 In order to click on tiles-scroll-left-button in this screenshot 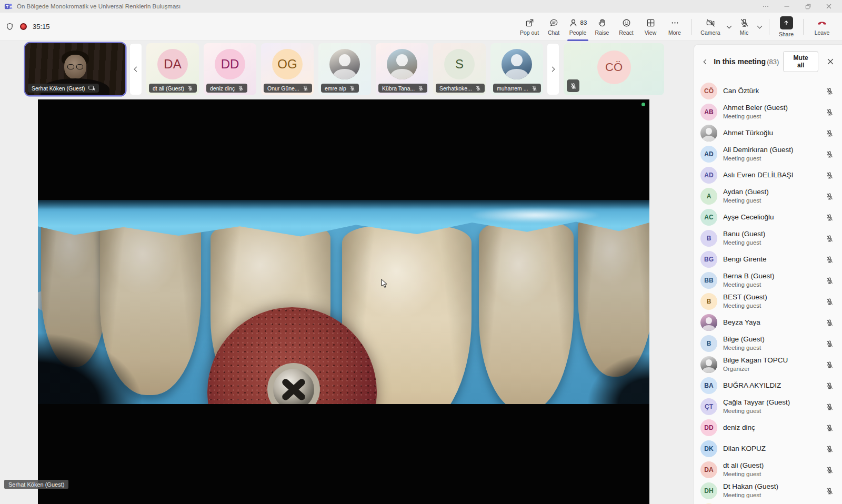, I will do `click(136, 69)`.